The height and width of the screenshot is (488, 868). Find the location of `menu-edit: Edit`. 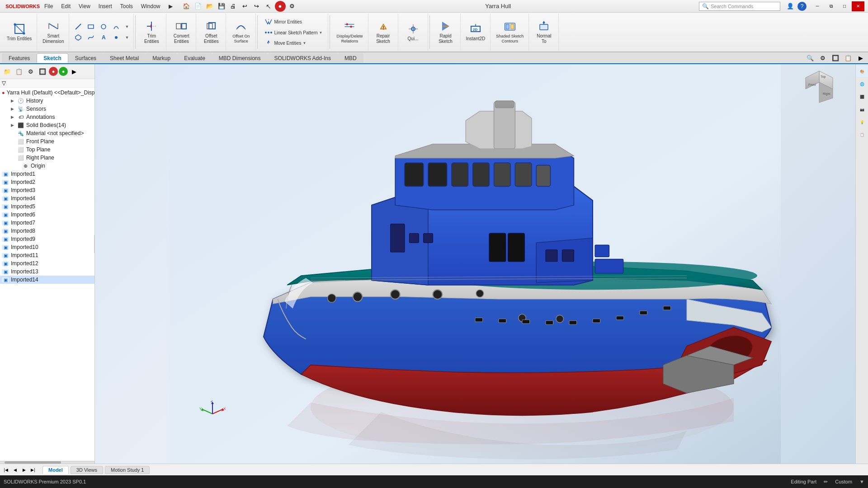

menu-edit: Edit is located at coordinates (66, 6).